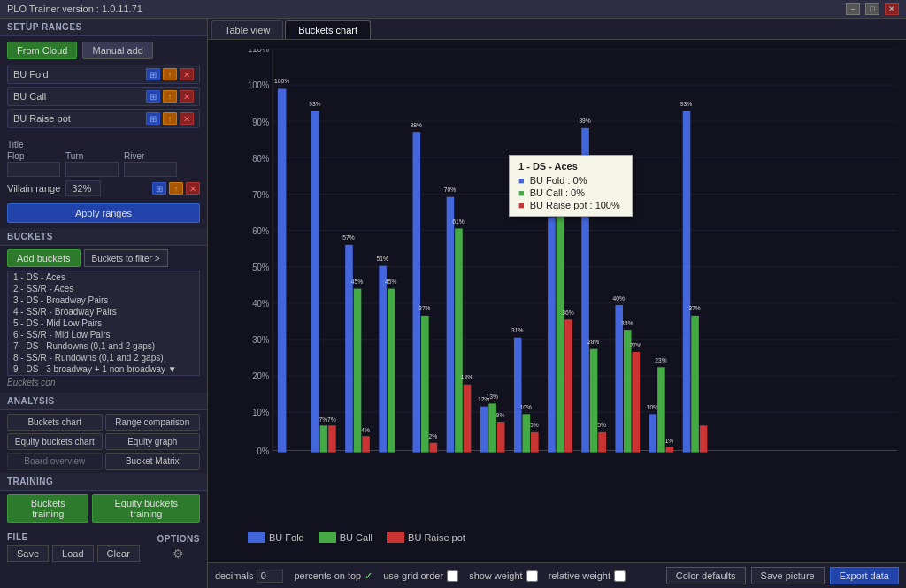 The height and width of the screenshot is (588, 906). I want to click on buckets-to-filter-button: Buckets to filter >, so click(126, 258).